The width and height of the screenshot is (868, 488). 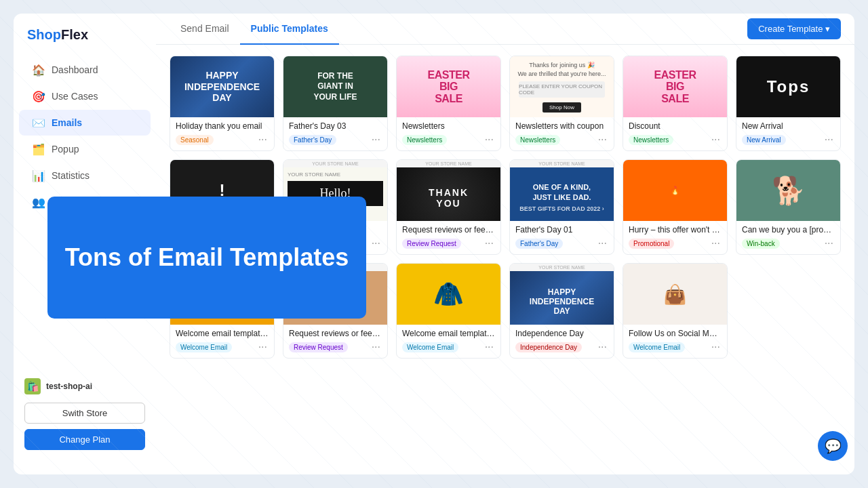 I want to click on switch-store-button: Swith Store, so click(x=85, y=413).